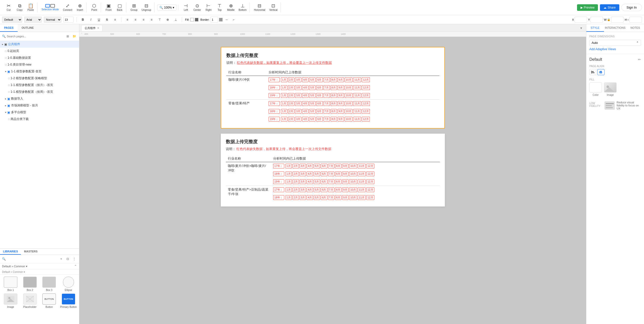  I want to click on y-input, so click(597, 20).